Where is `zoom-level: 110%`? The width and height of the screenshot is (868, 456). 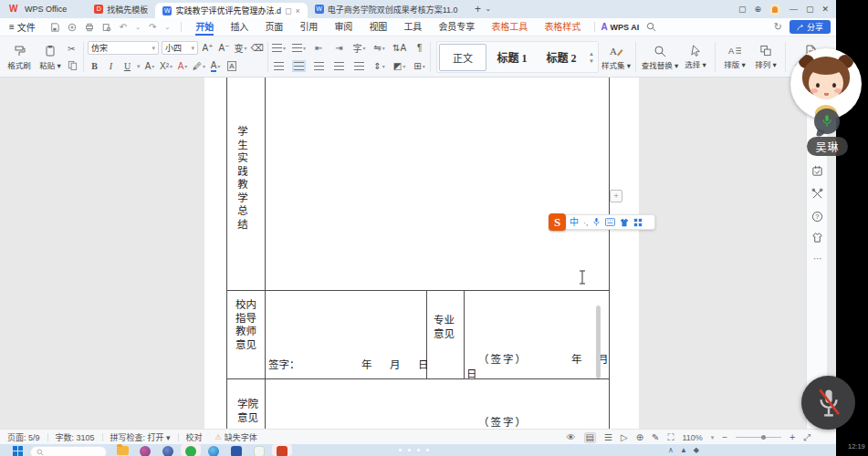 zoom-level: 110% is located at coordinates (692, 438).